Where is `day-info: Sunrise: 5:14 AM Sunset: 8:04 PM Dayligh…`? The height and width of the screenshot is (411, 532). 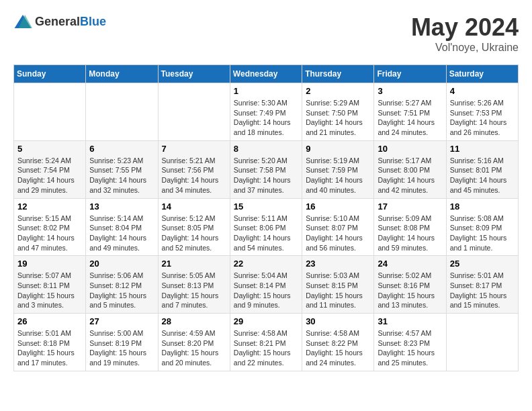
day-info: Sunrise: 5:14 AM Sunset: 8:04 PM Dayligh… is located at coordinates (122, 234).